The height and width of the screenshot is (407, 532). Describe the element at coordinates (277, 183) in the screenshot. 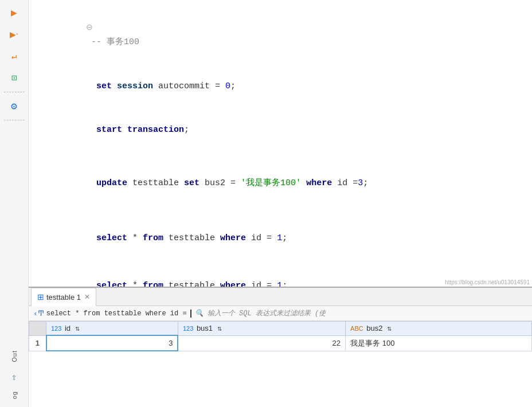

I see `line-update: update testtable set bus2 = '我是事务100' wh…` at that location.